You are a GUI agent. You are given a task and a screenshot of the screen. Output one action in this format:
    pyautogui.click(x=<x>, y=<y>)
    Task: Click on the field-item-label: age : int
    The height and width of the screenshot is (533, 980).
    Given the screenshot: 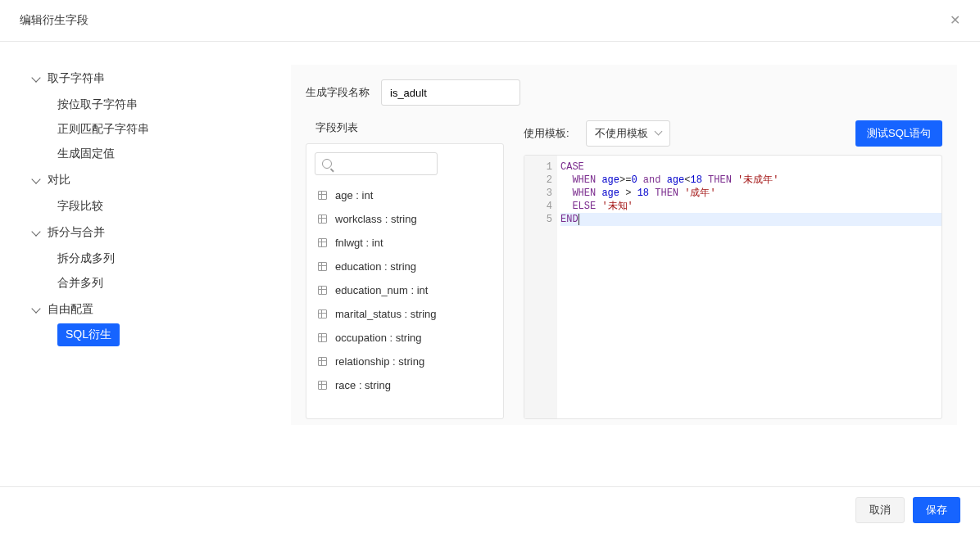 What is the action you would take?
    pyautogui.click(x=354, y=195)
    